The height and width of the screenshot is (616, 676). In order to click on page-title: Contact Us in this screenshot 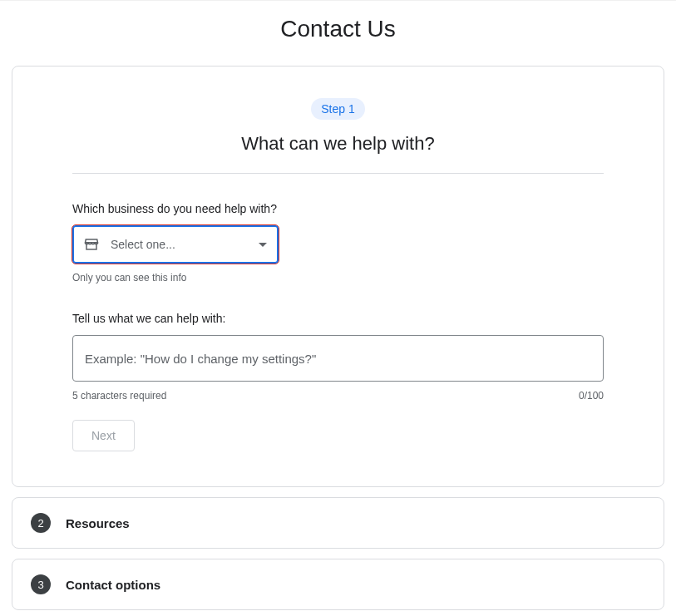, I will do `click(338, 33)`.